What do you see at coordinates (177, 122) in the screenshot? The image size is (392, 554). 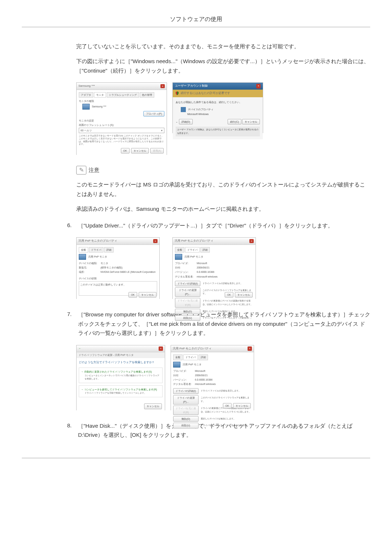 I see `chevron-down-icon: ⌄` at bounding box center [177, 122].